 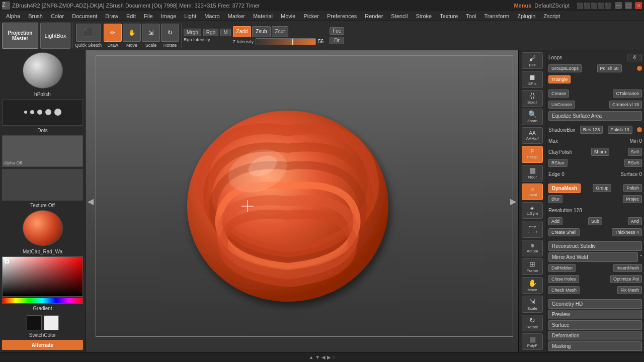 What do you see at coordinates (610, 68) in the screenshot?
I see `polish50-button: Polish 50` at bounding box center [610, 68].